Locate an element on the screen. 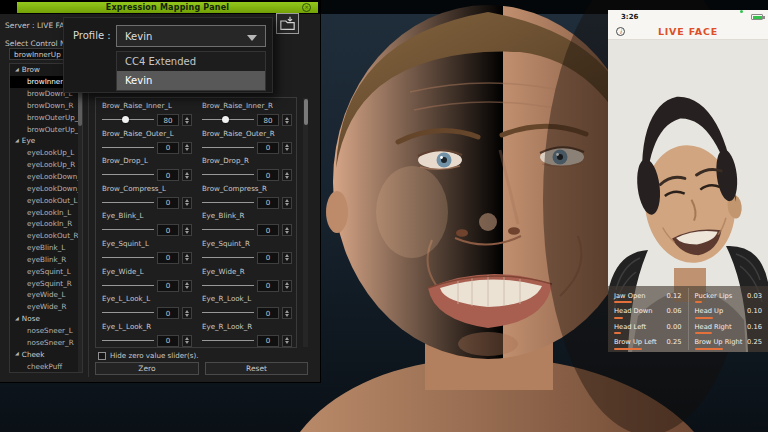  tree-item: browDown_R is located at coordinates (46, 106).